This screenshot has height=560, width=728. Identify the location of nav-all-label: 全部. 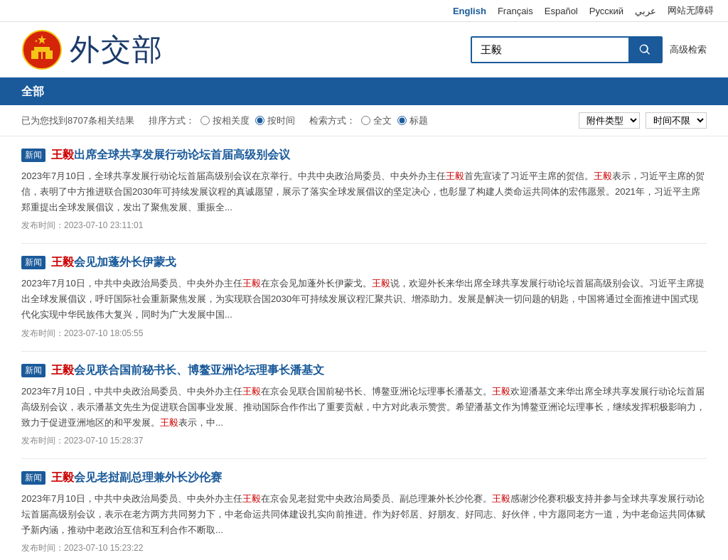
(33, 91).